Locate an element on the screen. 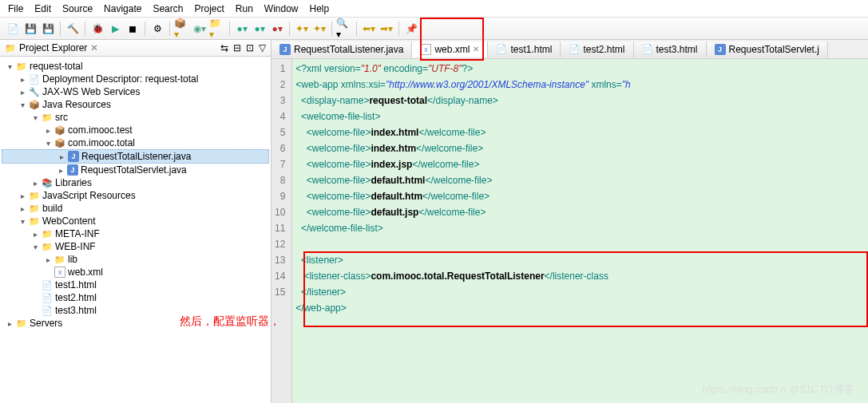 The width and height of the screenshot is (868, 403). tree-label: WebContent is located at coordinates (69, 221).